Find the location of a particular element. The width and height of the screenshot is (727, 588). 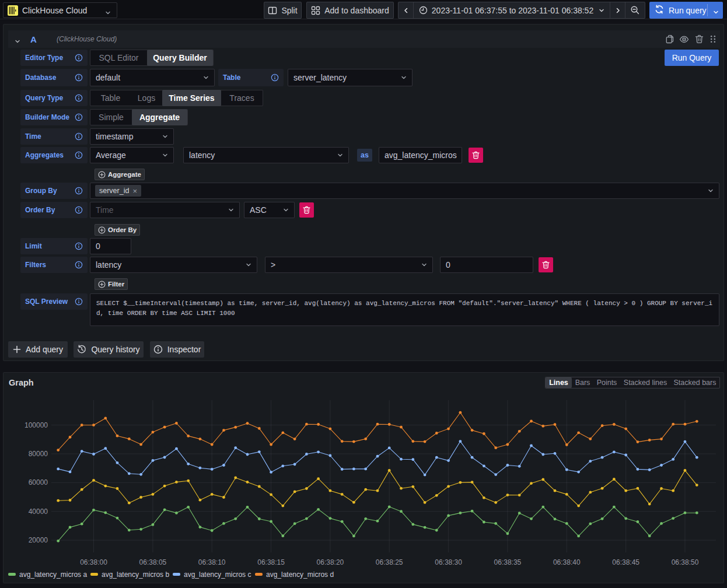

svg-text: 06:38:05 is located at coordinates (153, 562).